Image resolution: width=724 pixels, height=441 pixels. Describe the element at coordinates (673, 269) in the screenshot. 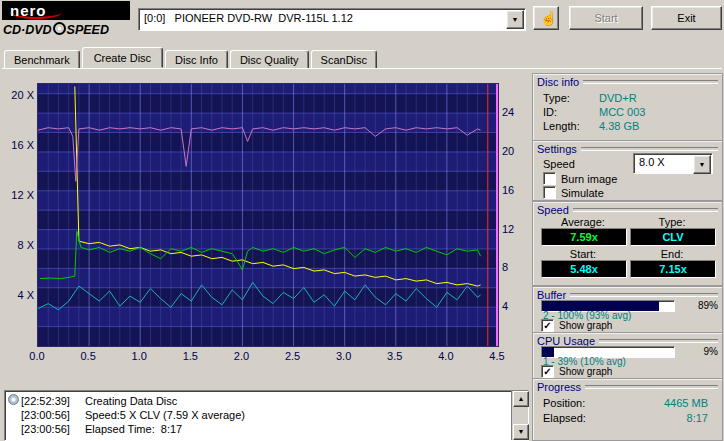

I see `end-speed-display: 7.15x` at that location.